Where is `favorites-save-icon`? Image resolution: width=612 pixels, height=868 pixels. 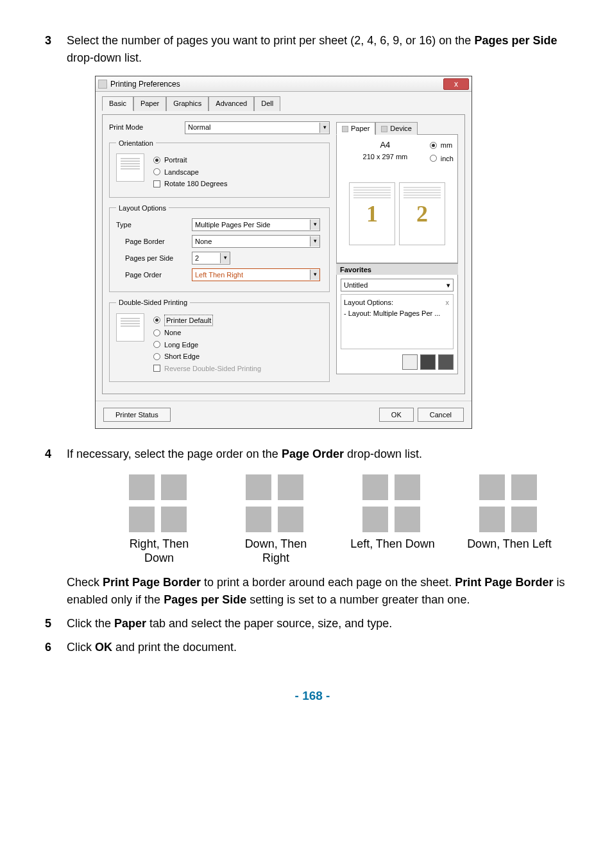
favorites-save-icon is located at coordinates (410, 362).